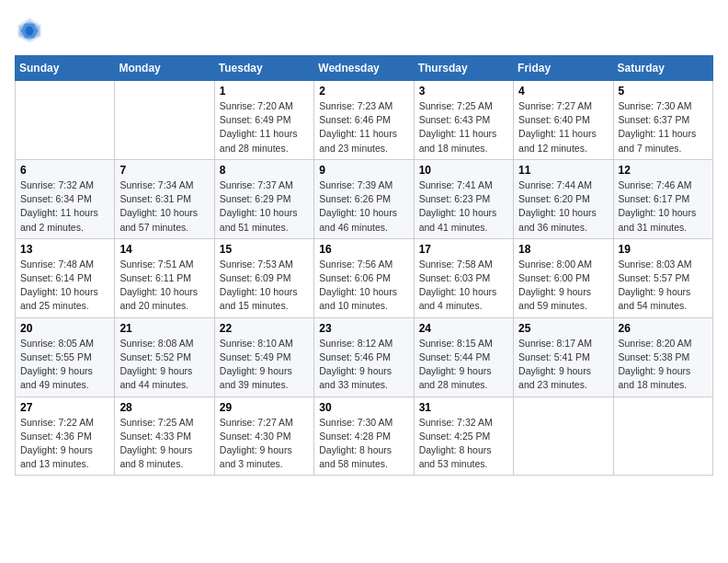 This screenshot has height=563, width=728. Describe the element at coordinates (663, 68) in the screenshot. I see `weekday-header: Saturday` at that location.